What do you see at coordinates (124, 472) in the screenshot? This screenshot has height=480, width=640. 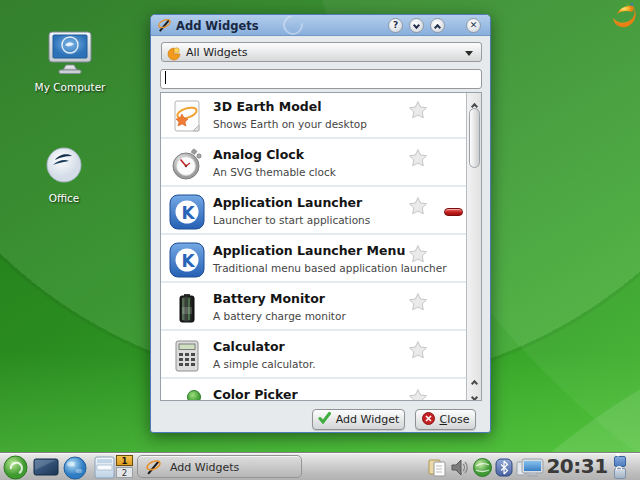 I see `pager-desktop-2: 2` at bounding box center [124, 472].